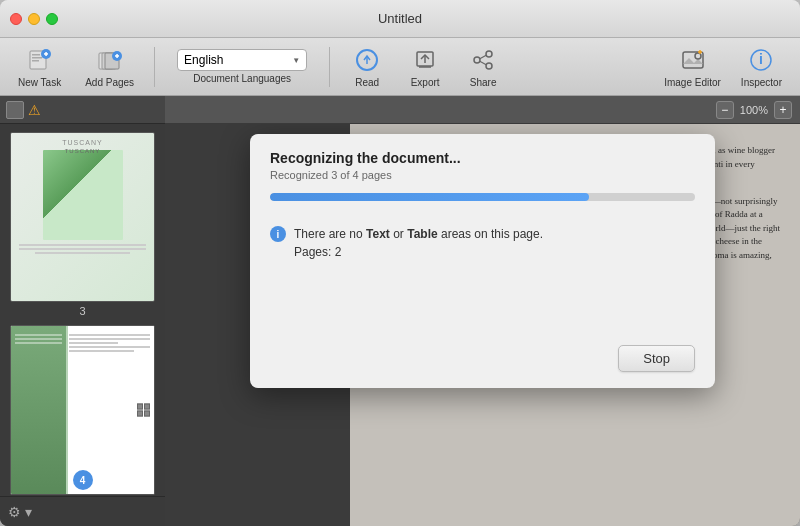 The image size is (800, 526). I want to click on page-thumbnail-3: TUSCANY, so click(82, 217).